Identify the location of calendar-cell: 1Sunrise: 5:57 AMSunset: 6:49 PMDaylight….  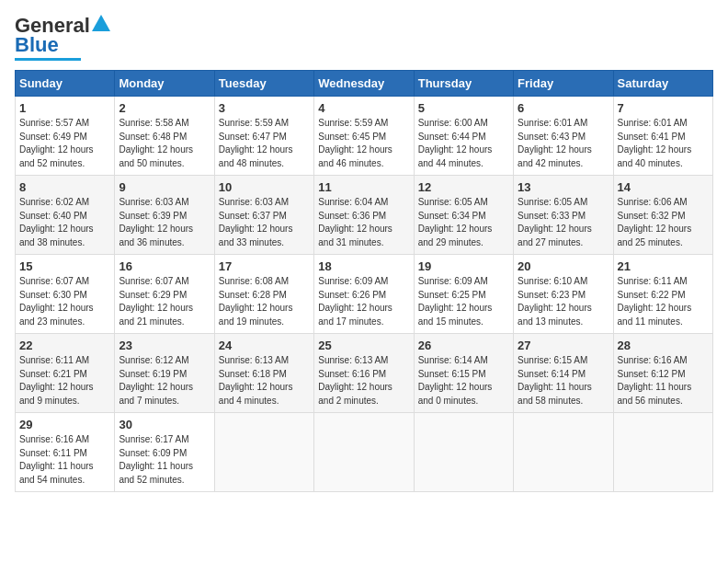
(65, 136).